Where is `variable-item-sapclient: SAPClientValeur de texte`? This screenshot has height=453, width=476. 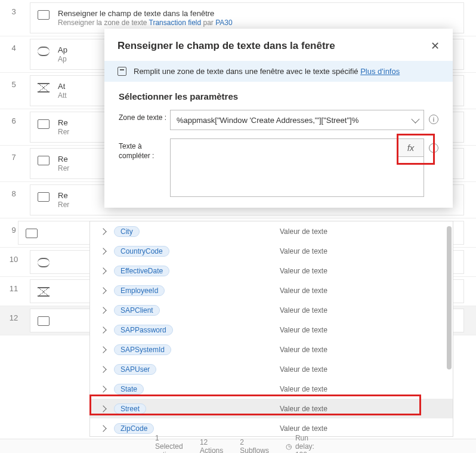
variable-item-sapclient: SAPClientValeur de texte is located at coordinates (271, 310).